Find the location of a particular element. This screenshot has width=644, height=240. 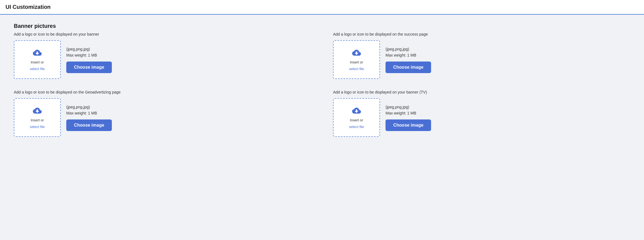

file-formats-banner: (jpeg,png,jpg)Max weight: 1 MB is located at coordinates (89, 52).